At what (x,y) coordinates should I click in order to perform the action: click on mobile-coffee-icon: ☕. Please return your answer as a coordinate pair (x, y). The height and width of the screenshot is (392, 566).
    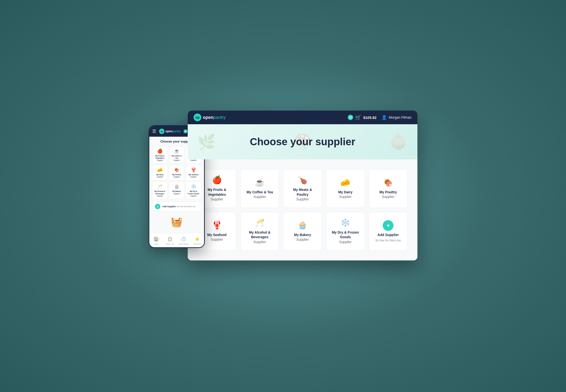
    Looking at the image, I should click on (177, 151).